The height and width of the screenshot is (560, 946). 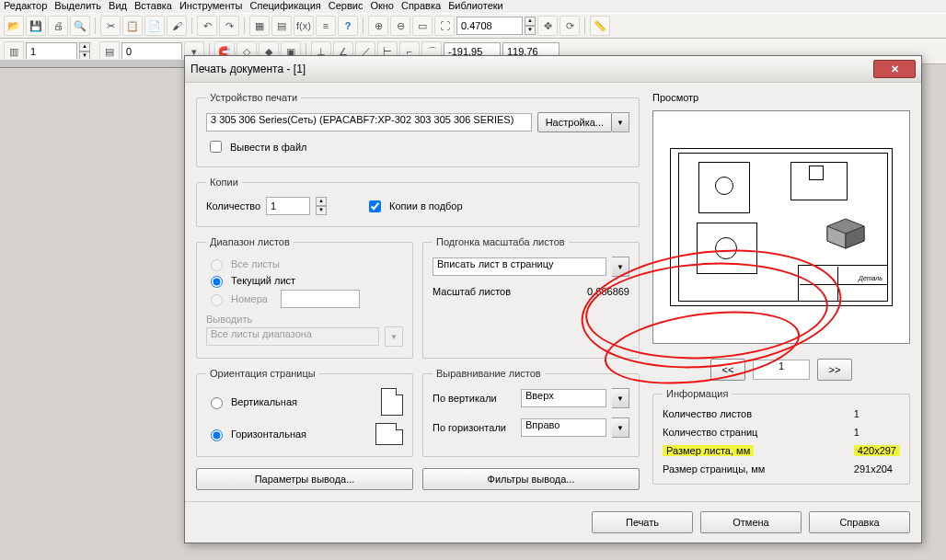 I want to click on info-pages-label: Количество страниц, so click(x=753, y=432).